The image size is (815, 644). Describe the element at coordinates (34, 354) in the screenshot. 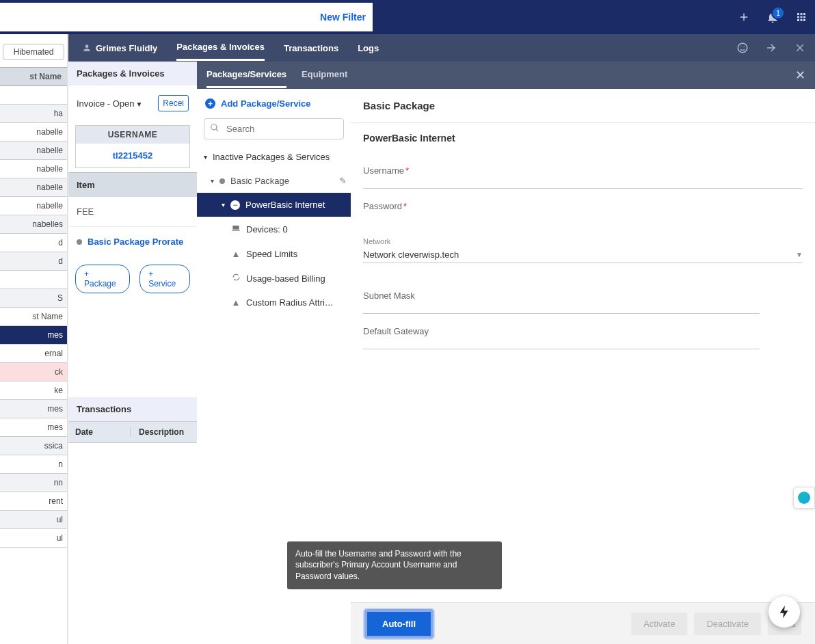

I see `list-row: ernal` at that location.